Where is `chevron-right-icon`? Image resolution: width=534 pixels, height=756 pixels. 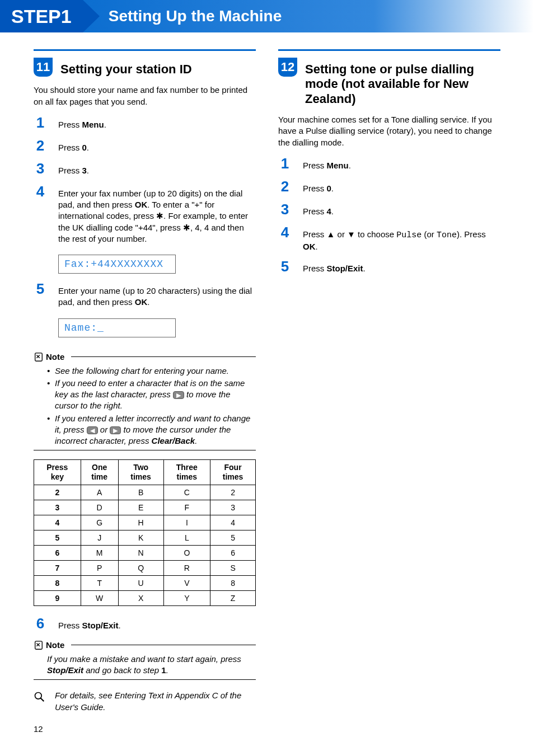
chevron-right-icon is located at coordinates (91, 16).